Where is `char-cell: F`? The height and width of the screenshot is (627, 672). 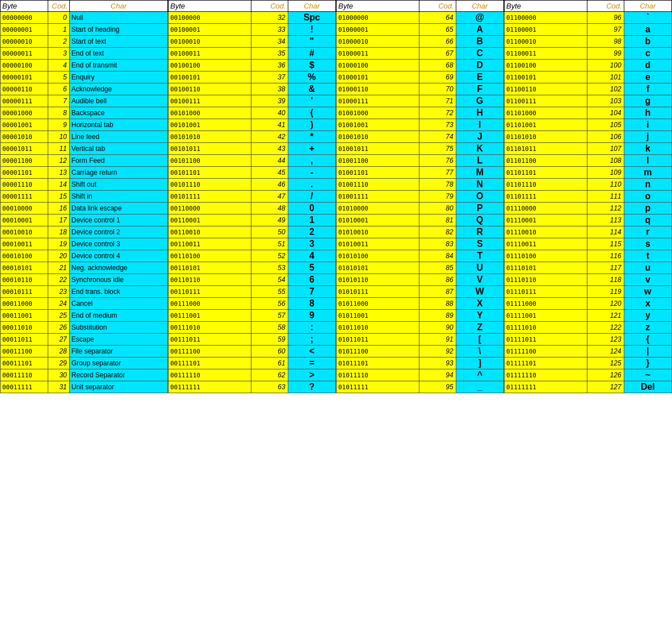
char-cell: F is located at coordinates (480, 90).